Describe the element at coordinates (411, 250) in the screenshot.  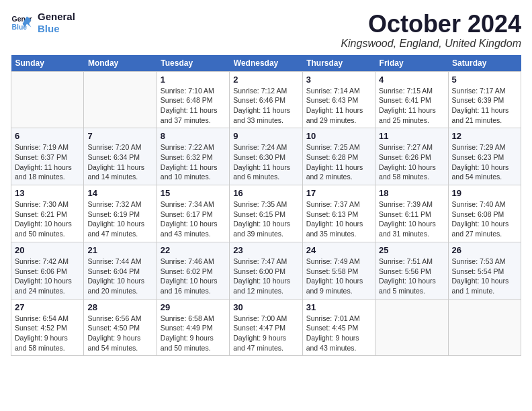
I see `day-number: 25` at that location.